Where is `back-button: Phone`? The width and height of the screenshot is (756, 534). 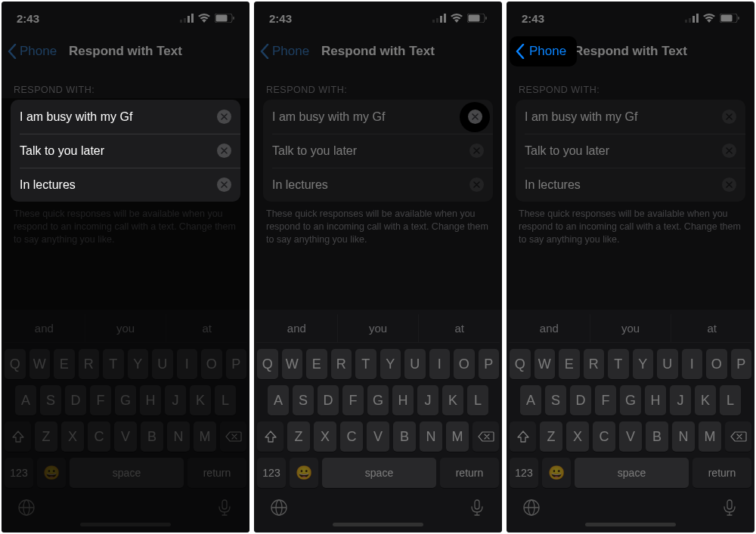
back-button: Phone is located at coordinates (284, 51).